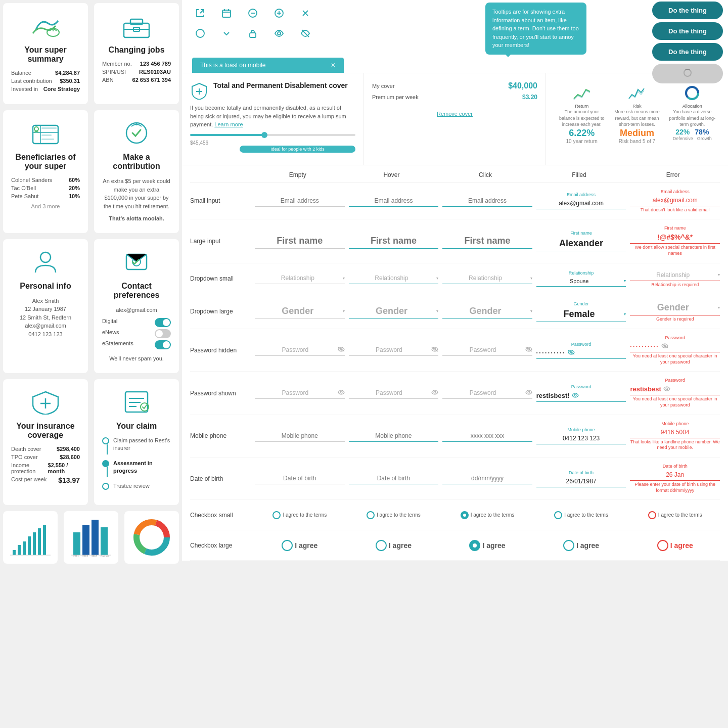  I want to click on password-hidden-click: Password, so click(487, 350).